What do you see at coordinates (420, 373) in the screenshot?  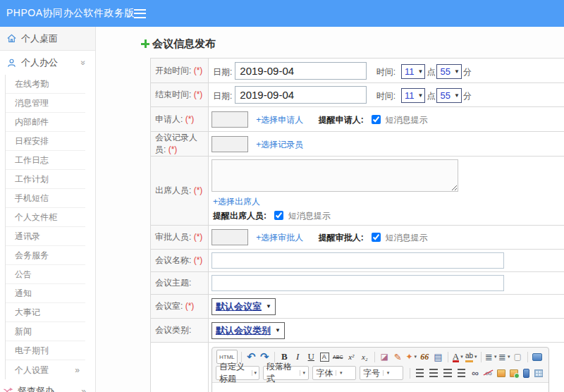 I see `align-left-button` at bounding box center [420, 373].